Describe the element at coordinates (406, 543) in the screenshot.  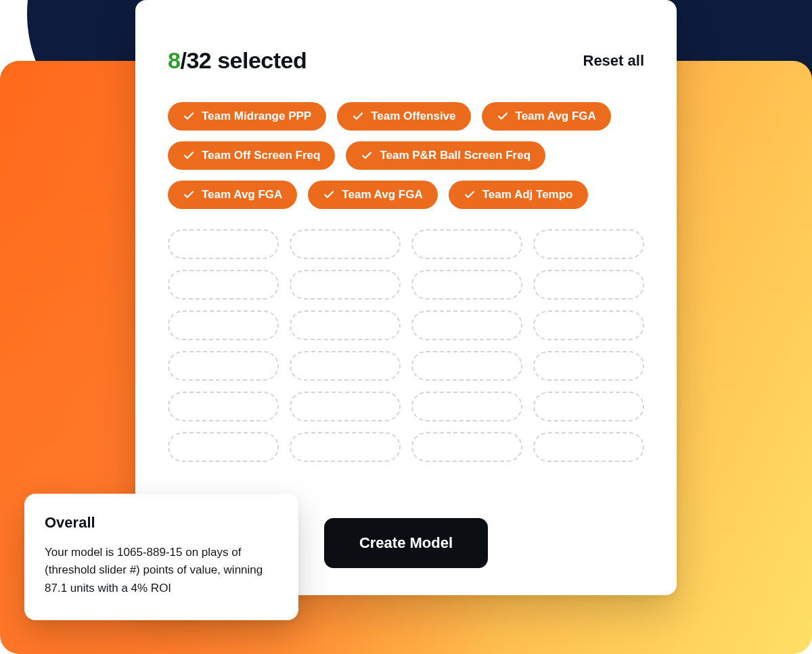
I see `create-model-button: Create Model` at that location.